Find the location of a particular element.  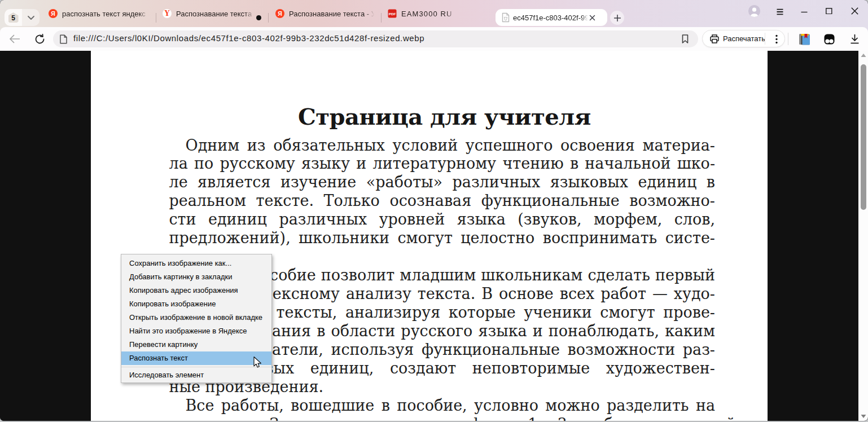

tab-notification-dot is located at coordinates (258, 18).